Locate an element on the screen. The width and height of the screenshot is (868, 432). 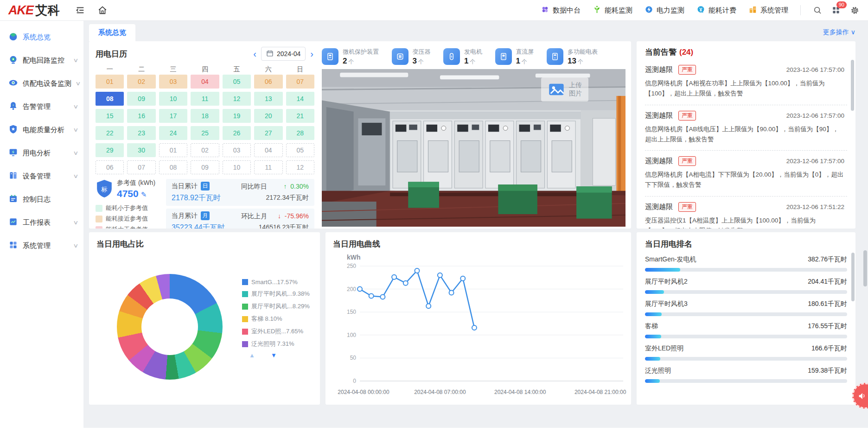
upload-image-button: 上传图片 is located at coordinates (565, 89).